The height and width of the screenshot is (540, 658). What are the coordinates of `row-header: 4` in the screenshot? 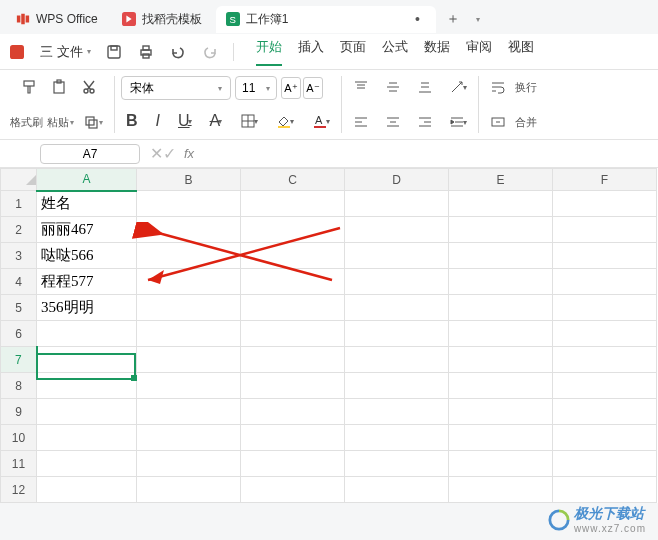 It's located at (19, 282).